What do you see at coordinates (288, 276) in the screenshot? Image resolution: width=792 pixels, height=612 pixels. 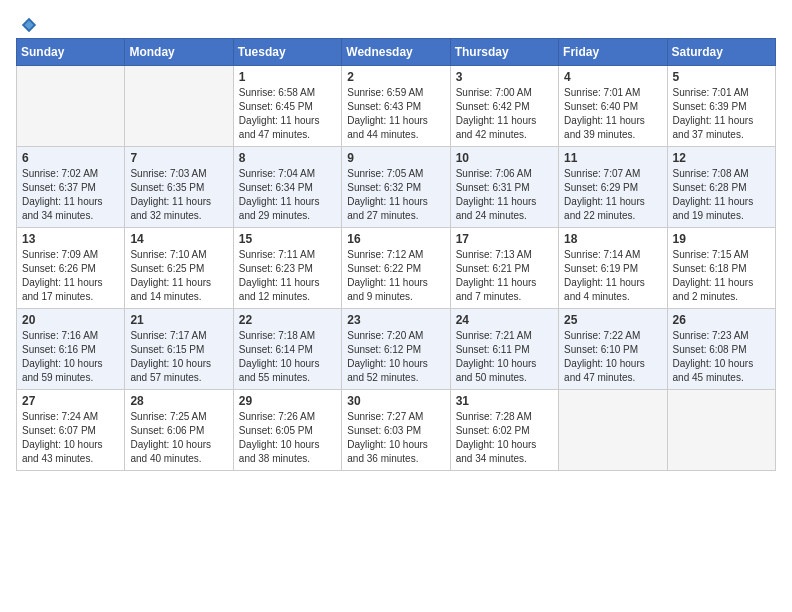 I see `day-info: Sunrise: 7:11 AM Sunset: 6:23 PM Dayligh…` at bounding box center [288, 276].